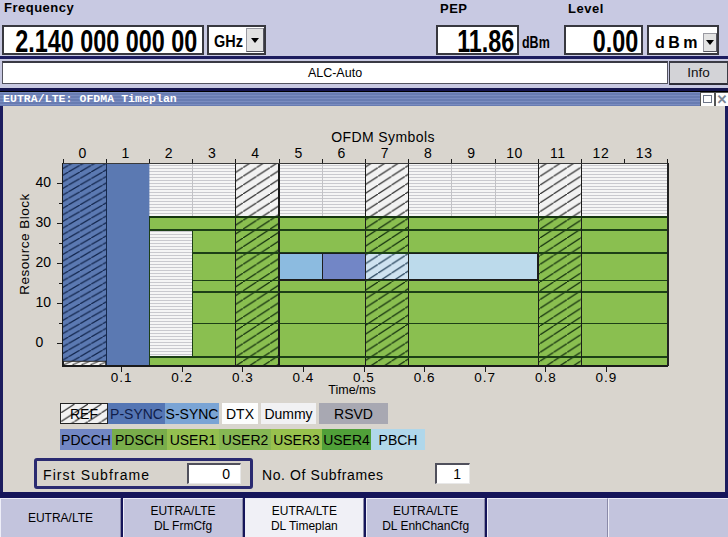 The height and width of the screenshot is (537, 728). I want to click on svg-text: 0.4, so click(304, 378).